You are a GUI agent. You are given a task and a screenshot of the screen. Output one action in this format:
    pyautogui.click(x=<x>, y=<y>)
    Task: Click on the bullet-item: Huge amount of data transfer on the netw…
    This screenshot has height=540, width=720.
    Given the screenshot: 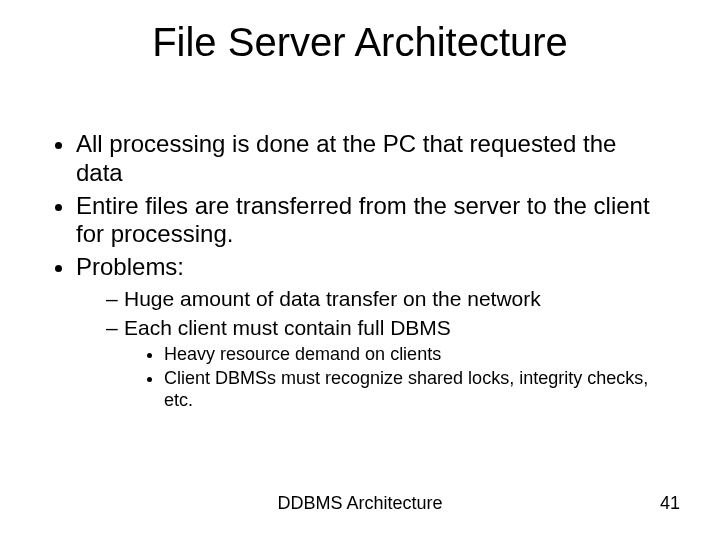 What is the action you would take?
    pyautogui.click(x=385, y=298)
    